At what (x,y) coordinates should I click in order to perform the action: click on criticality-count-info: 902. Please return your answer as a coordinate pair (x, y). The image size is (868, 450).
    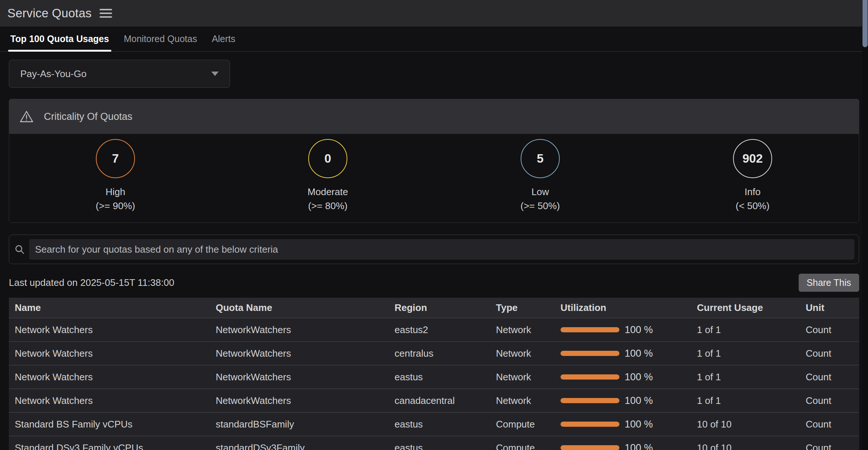
    Looking at the image, I should click on (752, 159).